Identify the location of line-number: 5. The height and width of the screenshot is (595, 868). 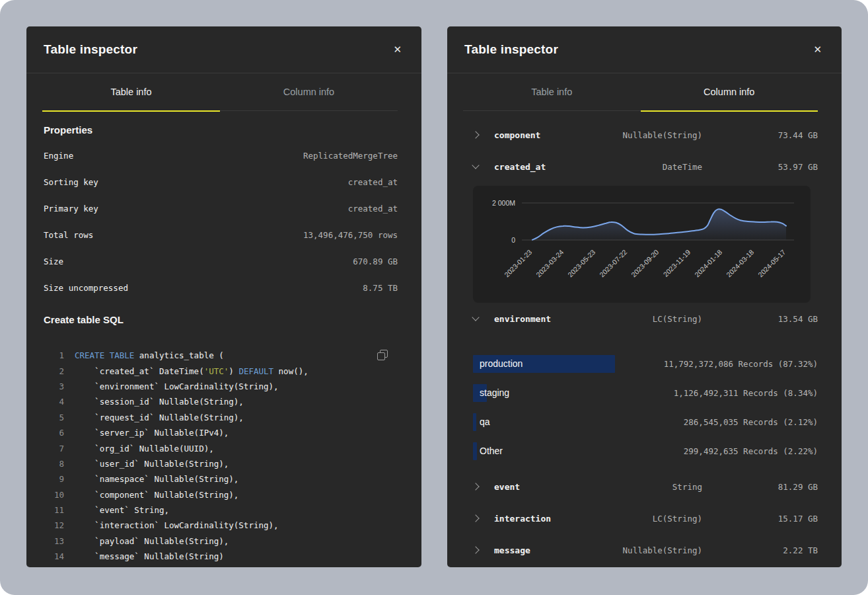
(54, 418).